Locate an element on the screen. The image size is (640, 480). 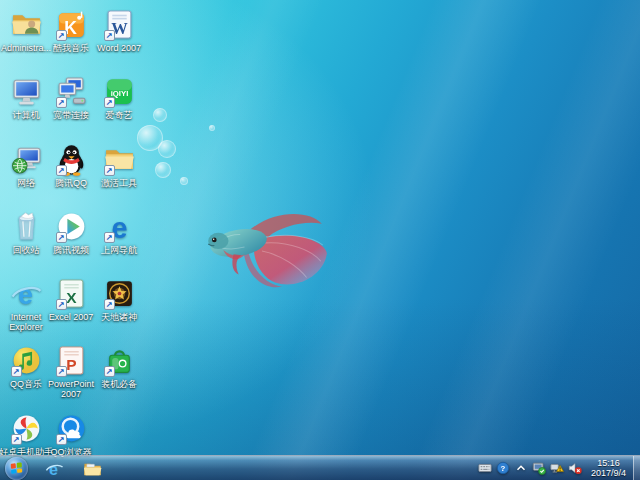
show-desktop-button is located at coordinates (636, 468).